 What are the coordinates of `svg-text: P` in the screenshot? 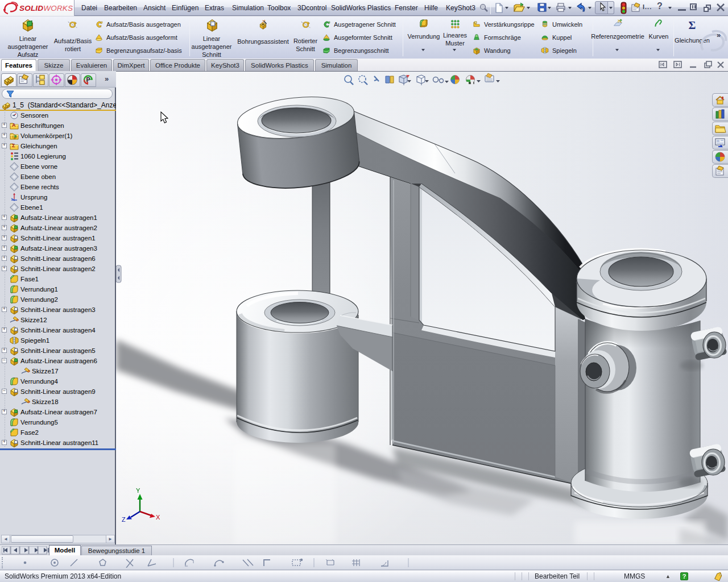 It's located at (88, 80).